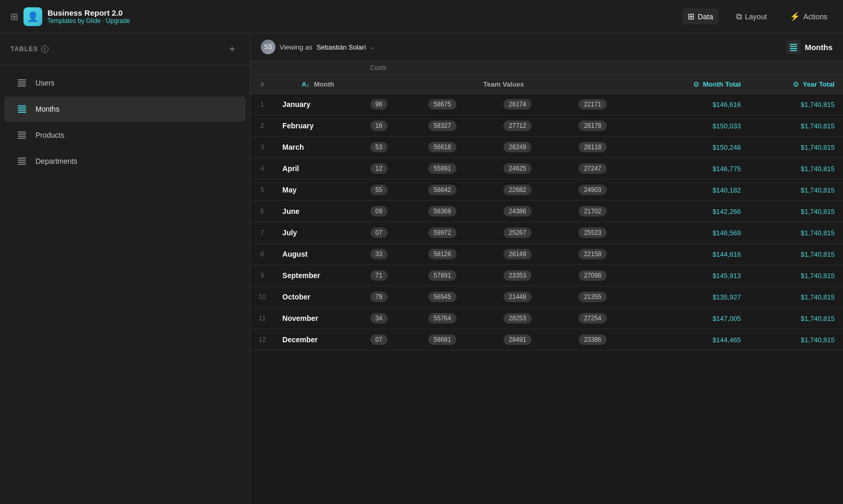  I want to click on col-header-month: A↓ Month, so click(318, 85).